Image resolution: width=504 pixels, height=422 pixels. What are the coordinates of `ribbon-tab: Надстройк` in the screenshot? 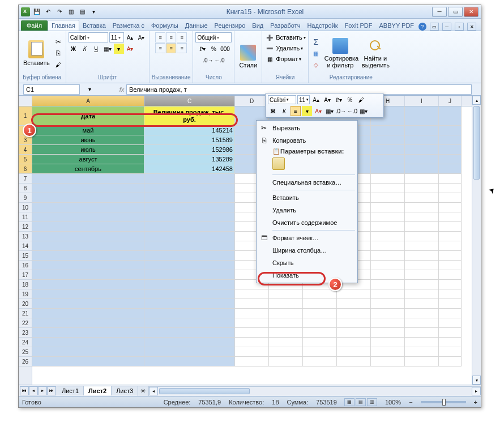 It's located at (322, 25).